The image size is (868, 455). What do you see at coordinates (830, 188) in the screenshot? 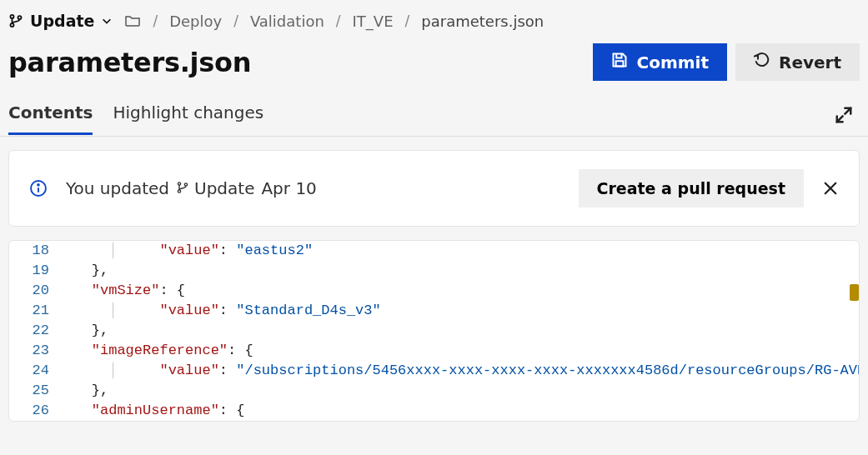
I see `close-icon` at bounding box center [830, 188].